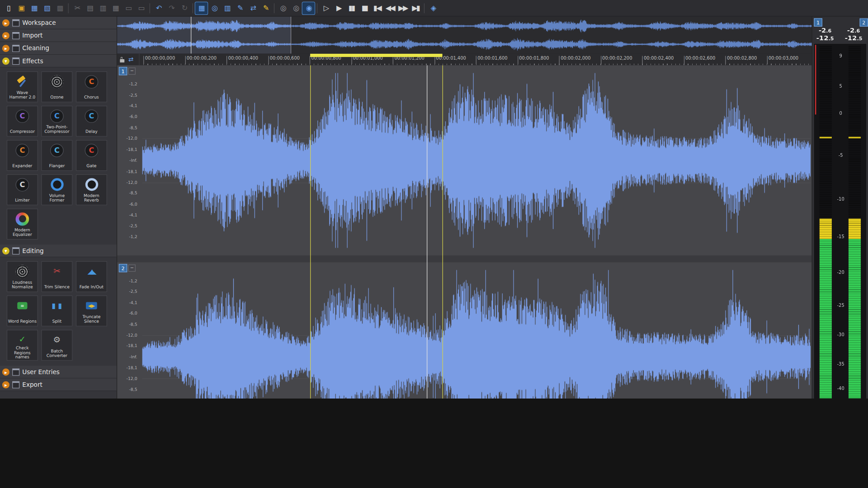 The height and width of the screenshot is (488, 868). What do you see at coordinates (23, 345) in the screenshot?
I see `tile-check-regions-names: ✓Check Regions names` at bounding box center [23, 345].